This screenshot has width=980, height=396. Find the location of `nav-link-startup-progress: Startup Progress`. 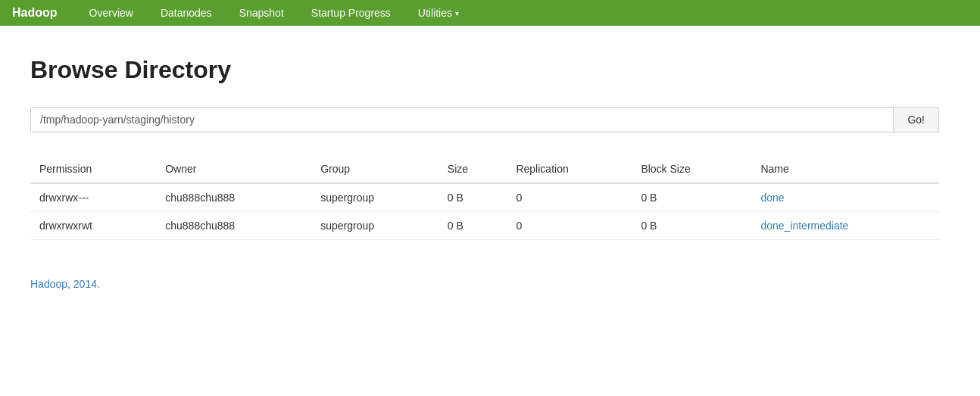

nav-link-startup-progress: Startup Progress is located at coordinates (351, 13).